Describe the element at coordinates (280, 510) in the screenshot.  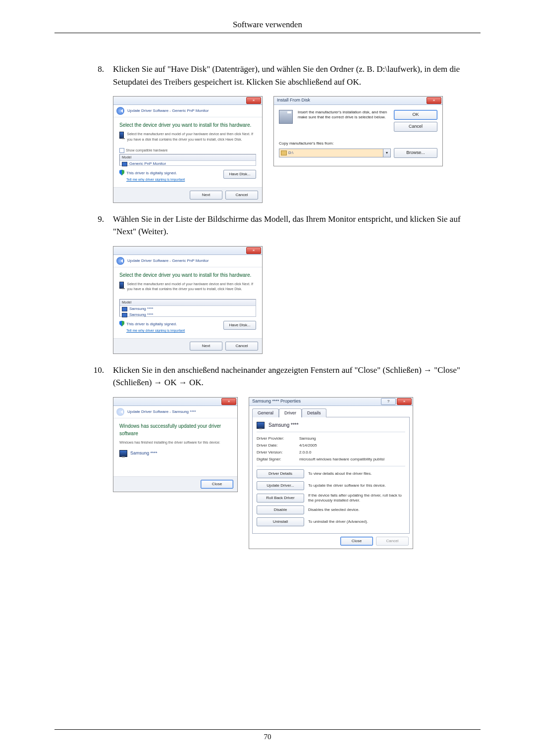
I see `disable-button: Disable` at that location.